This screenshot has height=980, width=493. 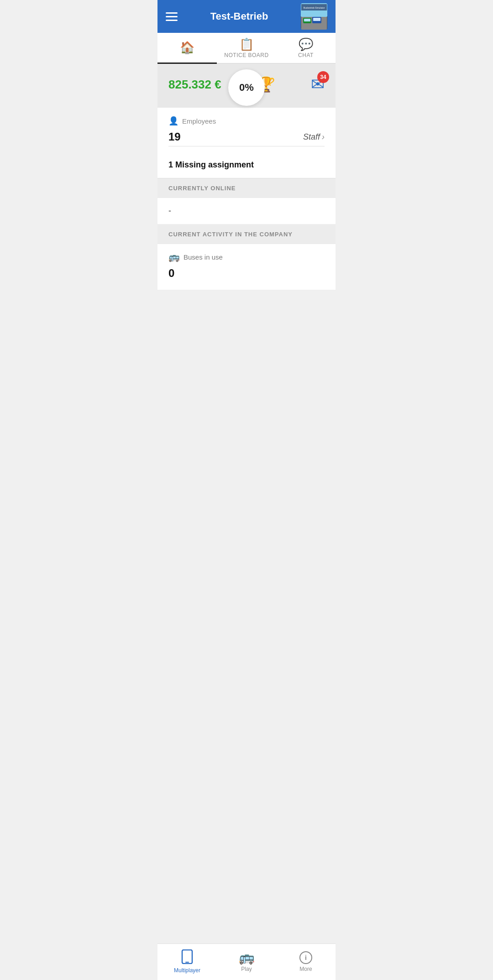 What do you see at coordinates (187, 47) in the screenshot?
I see `home-icon: 🏠` at bounding box center [187, 47].